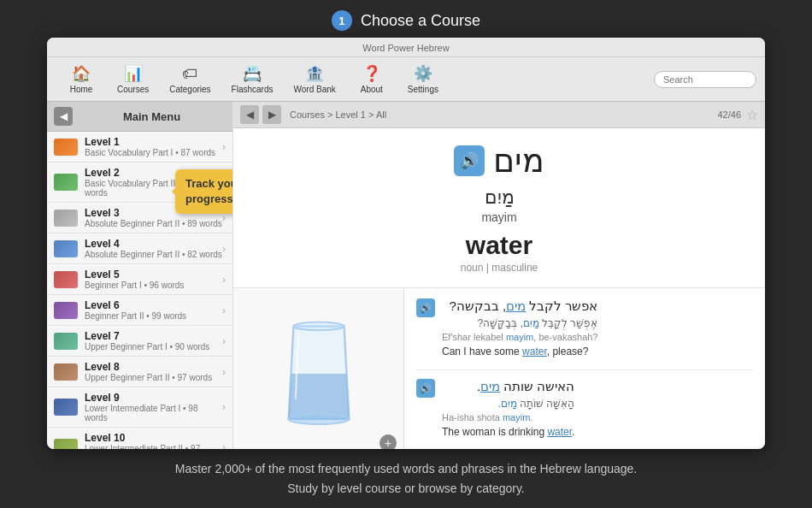 This screenshot has width=812, height=508. I want to click on sidebar-item-level-6: Level 6 Beginner Part II • 99 words ›, so click(140, 310).